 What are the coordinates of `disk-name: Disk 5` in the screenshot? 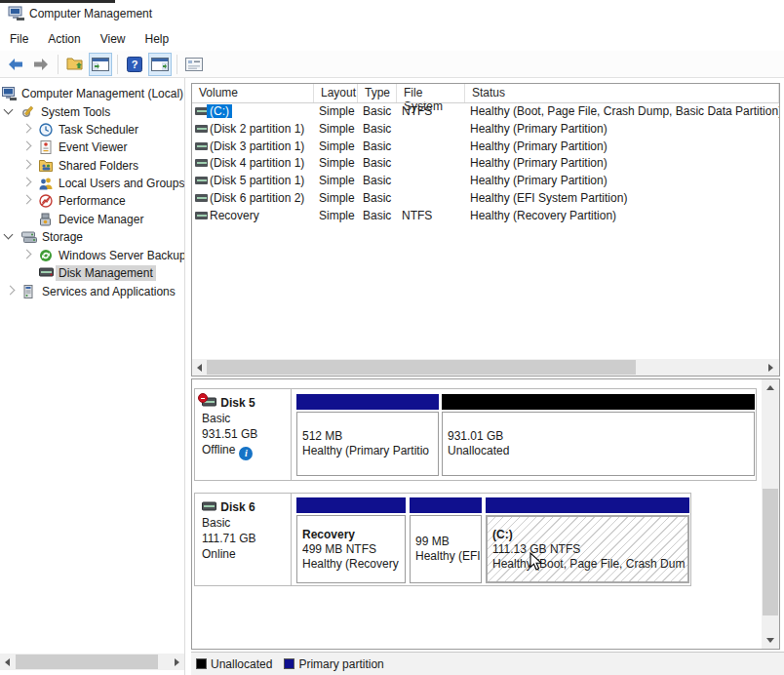 It's located at (238, 403).